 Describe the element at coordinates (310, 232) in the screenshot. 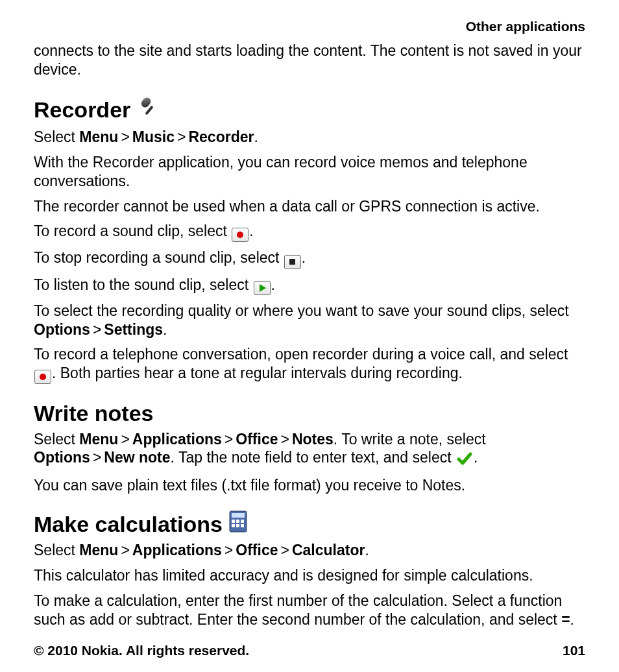

I see `recorder-record-line: To record a sound clip, select .` at that location.